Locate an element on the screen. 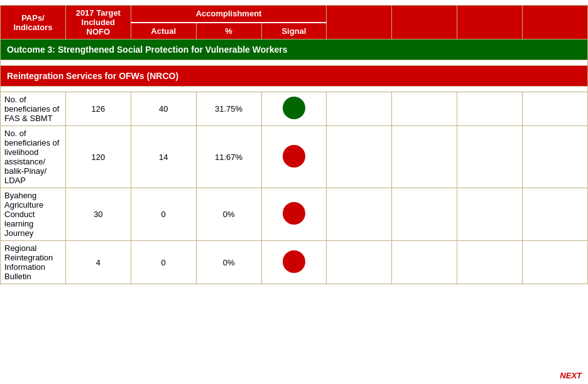  percent-cell: 31.75% is located at coordinates (229, 109).